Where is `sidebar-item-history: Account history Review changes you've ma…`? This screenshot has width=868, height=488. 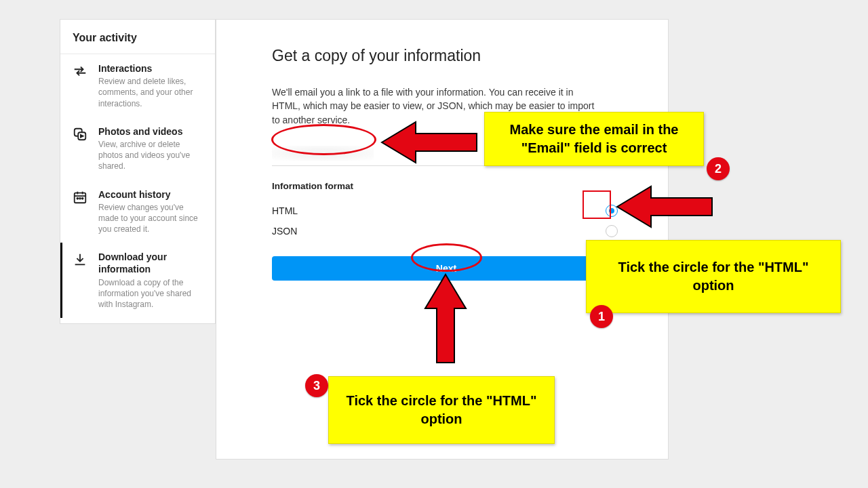
sidebar-item-history: Account history Review changes you've ma… is located at coordinates (138, 211).